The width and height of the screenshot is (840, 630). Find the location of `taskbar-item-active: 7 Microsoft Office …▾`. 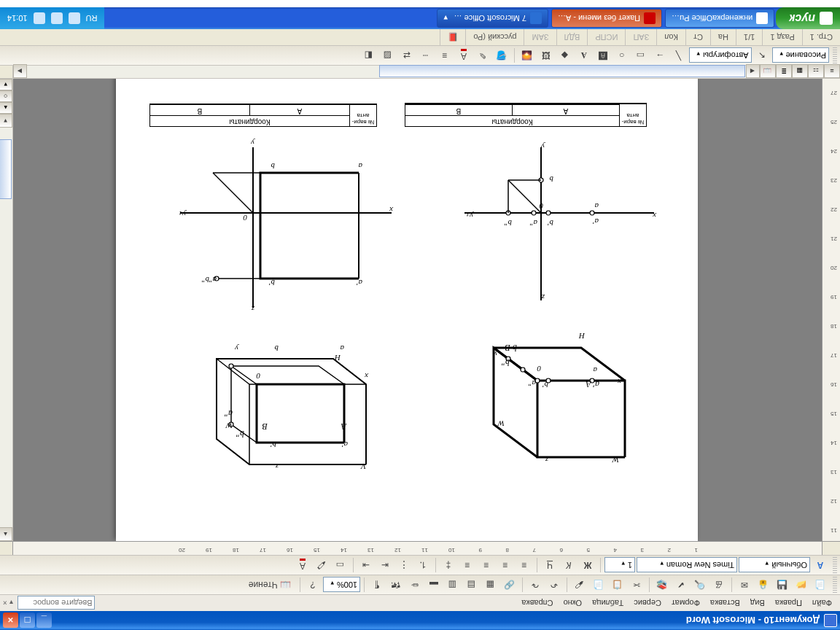

taskbar-item-active: 7 Microsoft Office …▾ is located at coordinates (493, 18).